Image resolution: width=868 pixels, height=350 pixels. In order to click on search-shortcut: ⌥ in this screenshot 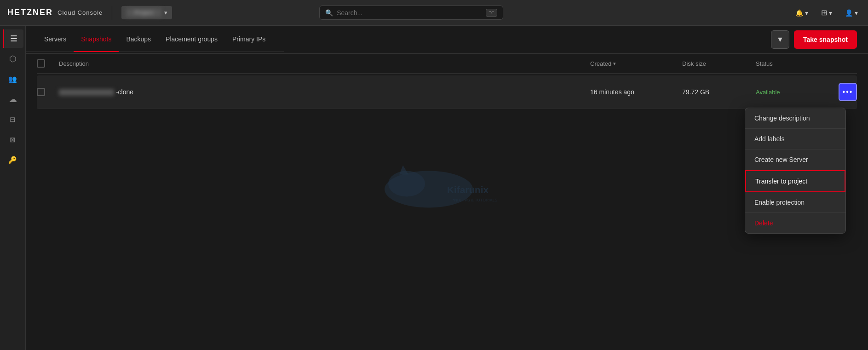, I will do `click(491, 13)`.